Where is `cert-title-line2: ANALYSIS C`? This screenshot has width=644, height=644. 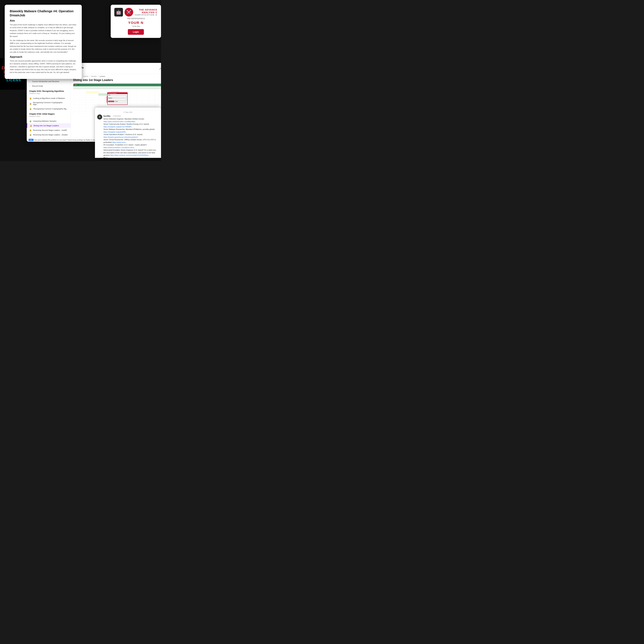 cert-title-line2: ANALYSIS C is located at coordinates (146, 12).